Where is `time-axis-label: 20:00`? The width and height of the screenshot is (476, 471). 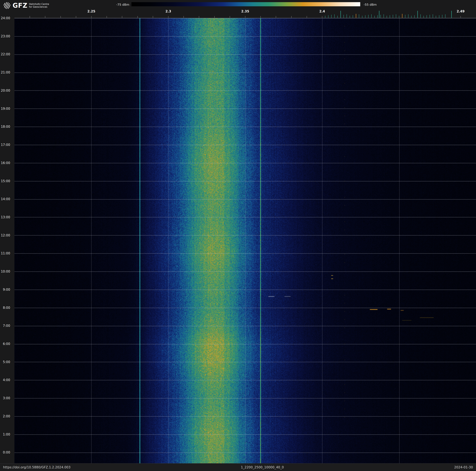
time-axis-label: 20:00 is located at coordinates (5, 90).